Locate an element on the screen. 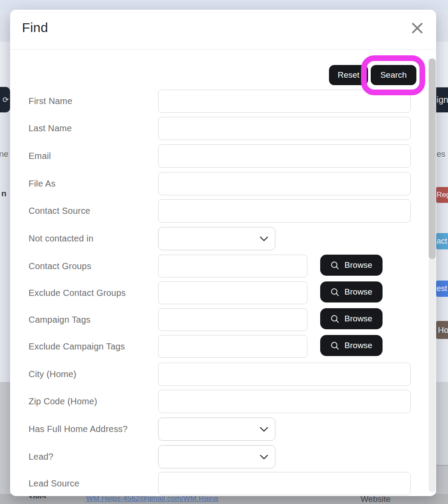  form-row: City (Home) is located at coordinates (223, 374).